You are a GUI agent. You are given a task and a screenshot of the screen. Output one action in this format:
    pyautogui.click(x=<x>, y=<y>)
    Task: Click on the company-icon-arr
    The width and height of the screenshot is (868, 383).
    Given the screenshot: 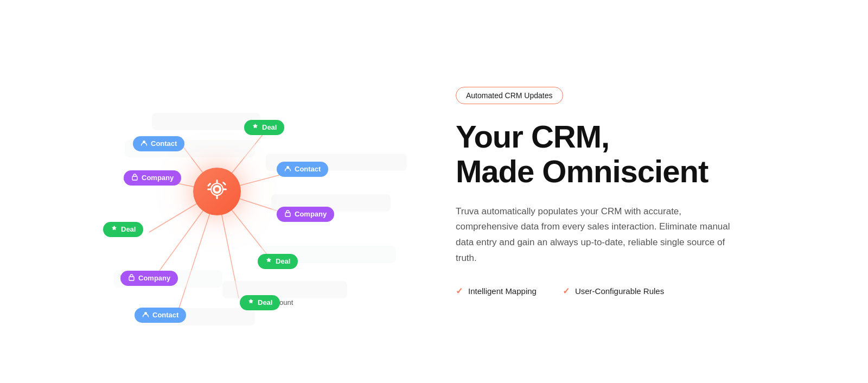 What is the action you would take?
    pyautogui.click(x=135, y=178)
    